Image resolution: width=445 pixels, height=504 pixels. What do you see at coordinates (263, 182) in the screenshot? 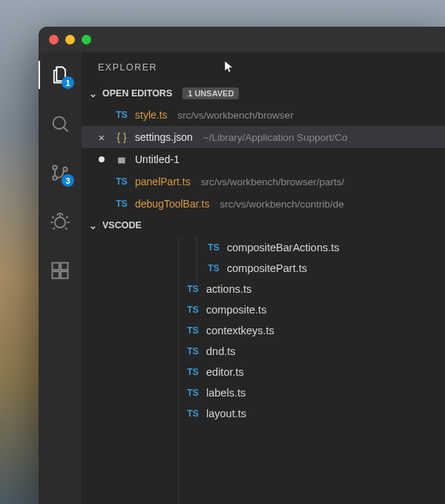
I see `open-editor-item: TSpanelPart.tssrc/vs/workbench/browser/p…` at bounding box center [263, 182].